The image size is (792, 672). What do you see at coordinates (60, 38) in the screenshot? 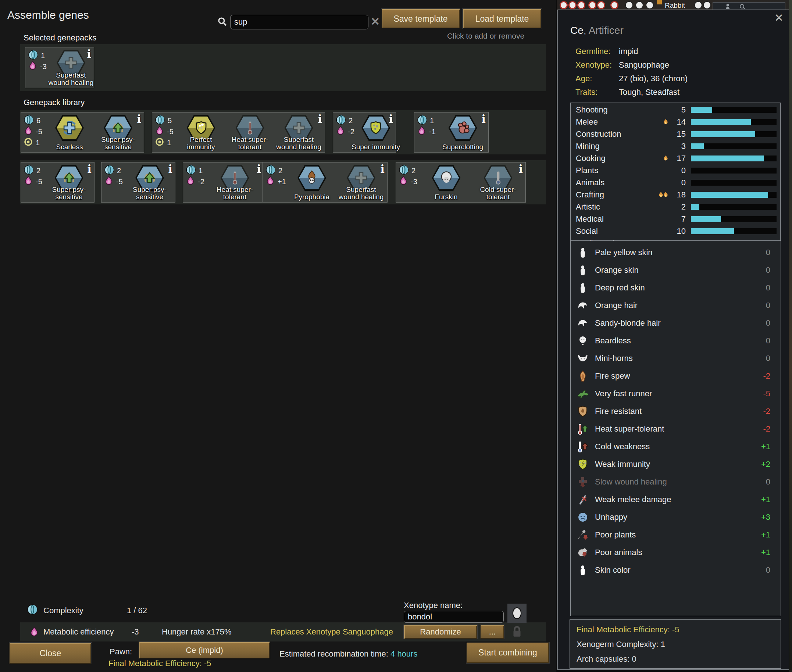
I see `selected-genepacks-header: Selected genepacks` at bounding box center [60, 38].